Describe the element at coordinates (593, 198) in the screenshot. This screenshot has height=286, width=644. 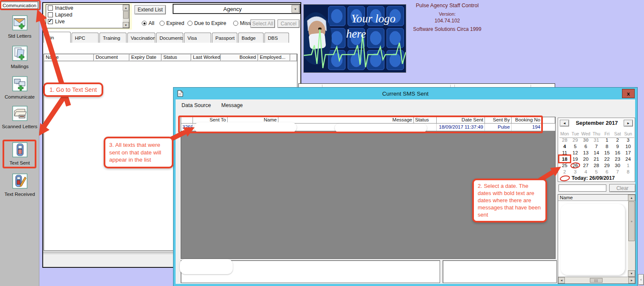
I see `name-list-header: Name` at that location.